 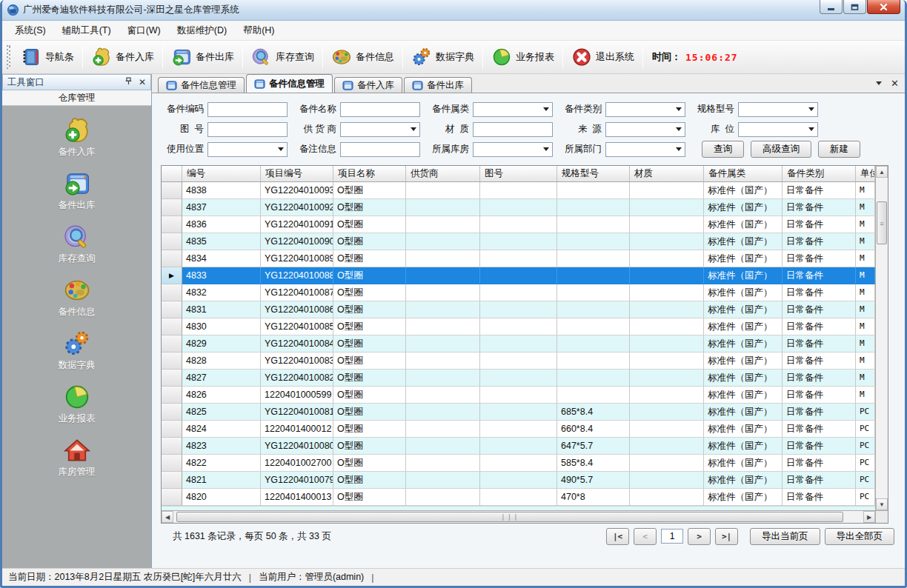 What do you see at coordinates (672, 536) in the screenshot?
I see `page-number-input` at bounding box center [672, 536].